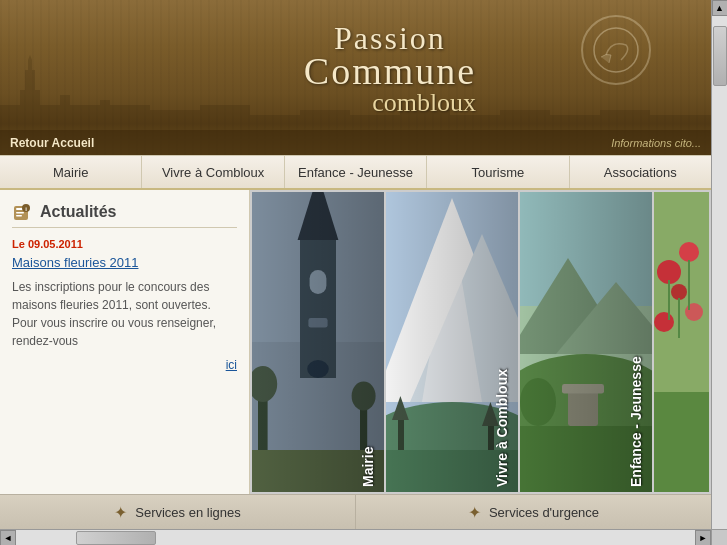  What do you see at coordinates (656, 143) in the screenshot?
I see `informations-text: Informations cito...` at bounding box center [656, 143].